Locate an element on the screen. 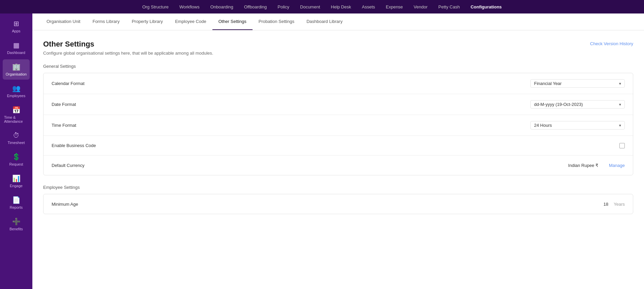 The image size is (644, 289). sidebar-label-time-attendance: Time & Attendance is located at coordinates (16, 119).